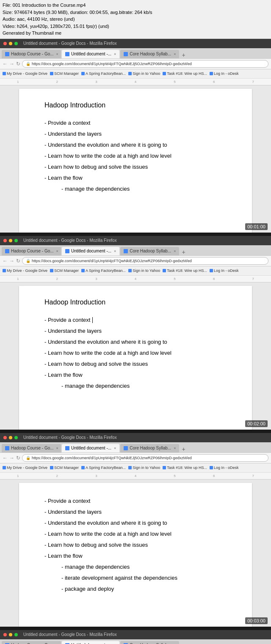  Describe the element at coordinates (91, 643) in the screenshot. I see `tab-untitled-4: Untitled document -... ×` at that location.